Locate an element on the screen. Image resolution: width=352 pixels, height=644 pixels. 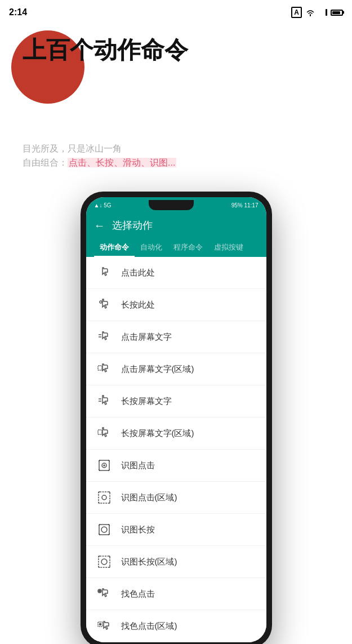
subtitle-line2: 自由组合：点击、长按、滑动、识图... is located at coordinates (176, 163).